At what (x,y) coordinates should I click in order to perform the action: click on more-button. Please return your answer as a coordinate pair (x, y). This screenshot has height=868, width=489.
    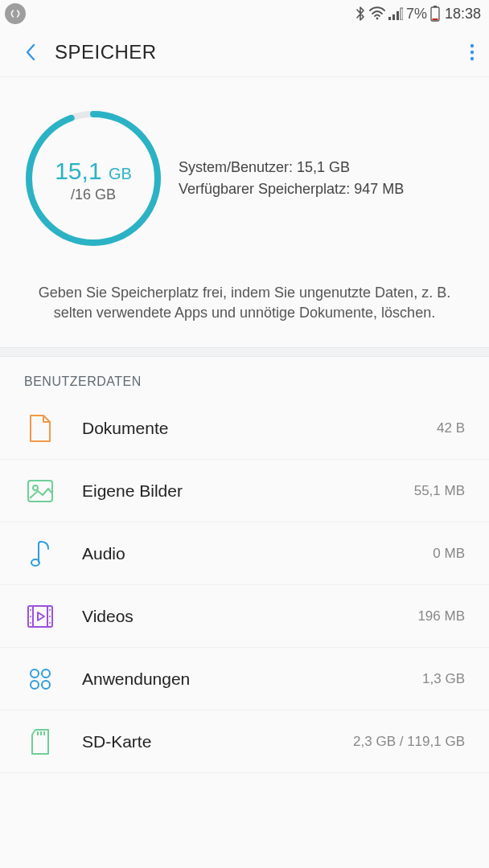
    Looking at the image, I should click on (458, 52).